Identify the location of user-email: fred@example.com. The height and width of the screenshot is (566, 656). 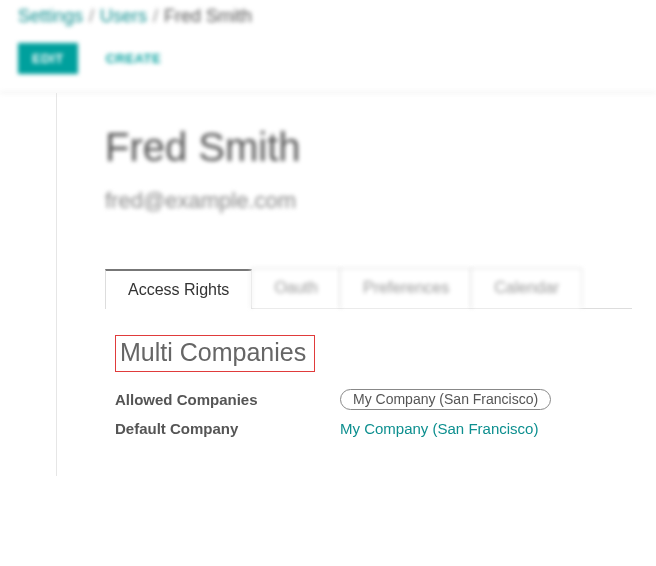
(368, 201).